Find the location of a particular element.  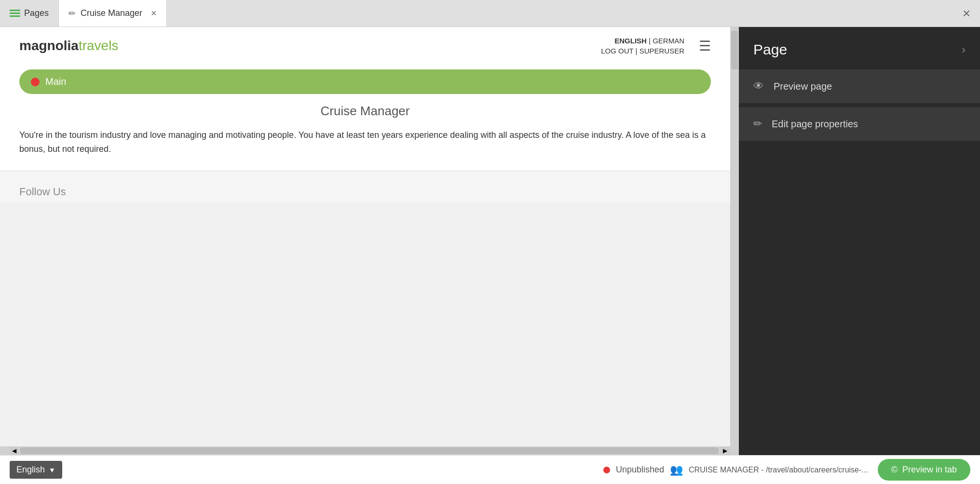

site-logo: magnoliatravels is located at coordinates (68, 46).